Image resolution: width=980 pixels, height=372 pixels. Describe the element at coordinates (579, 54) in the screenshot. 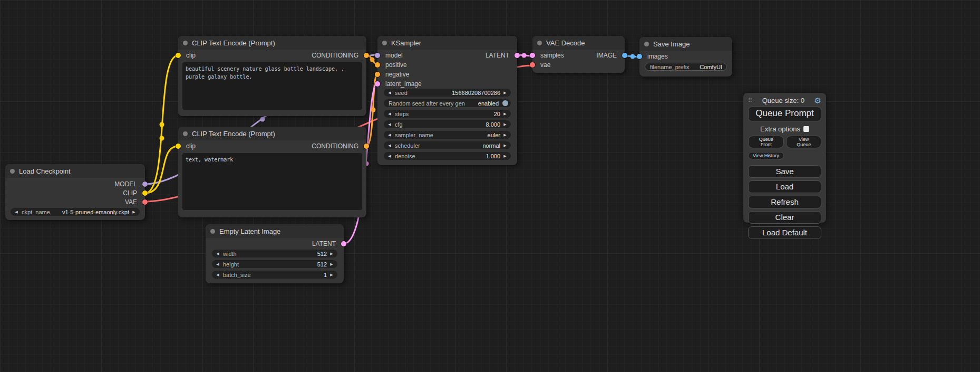

I see `node-vae-decode: VAE Decode samples IMAGE vae` at that location.